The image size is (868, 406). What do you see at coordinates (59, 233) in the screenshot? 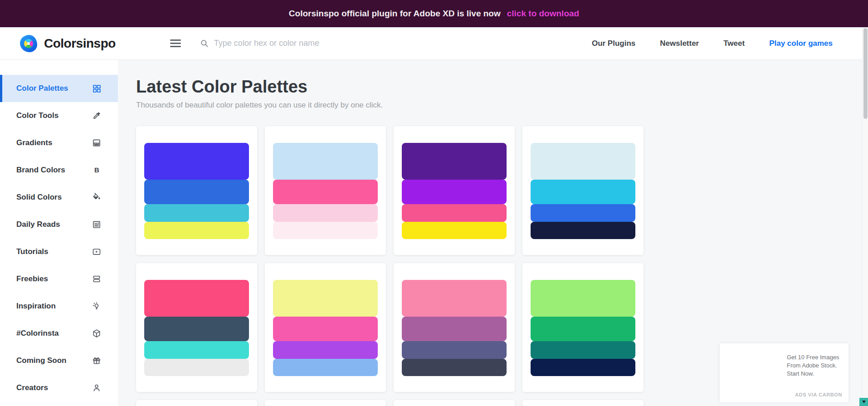
I see `sidebar: Color PalettesColor ToolsGradientsBrand …` at bounding box center [59, 233].